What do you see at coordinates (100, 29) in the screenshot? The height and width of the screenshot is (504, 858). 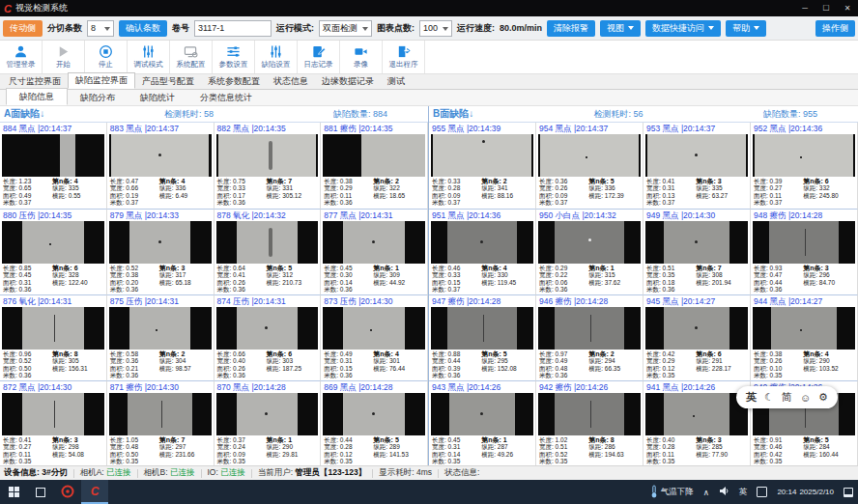 I see `strip-count-select: 8` at bounding box center [100, 29].